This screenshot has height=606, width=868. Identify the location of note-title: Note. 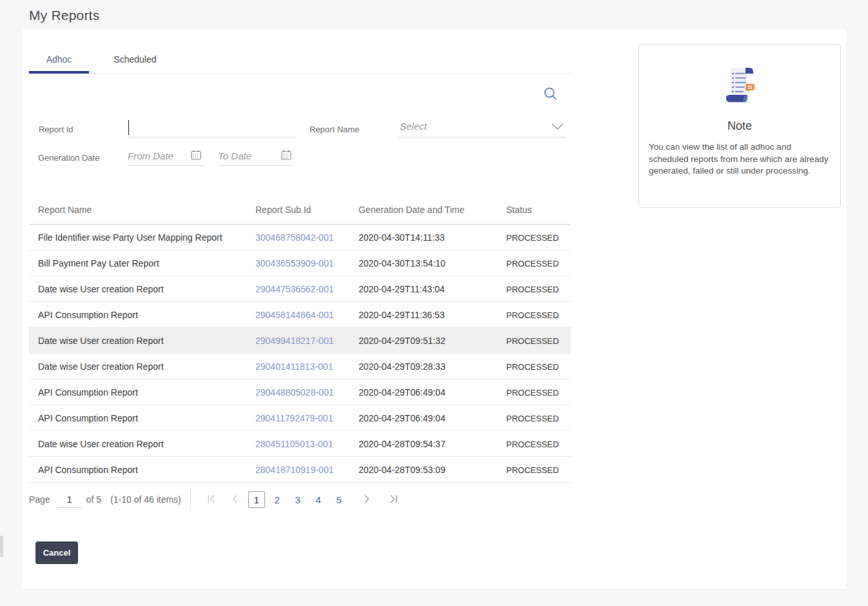
(740, 126).